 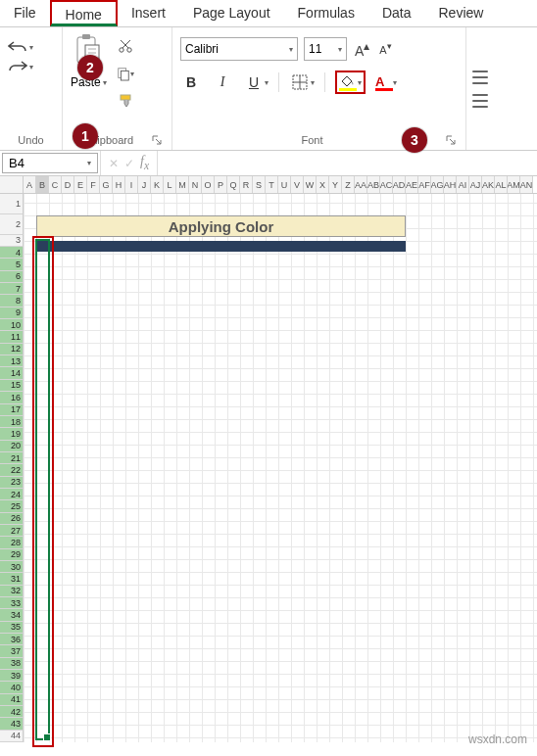 I want to click on row-header-23: 23, so click(x=12, y=483).